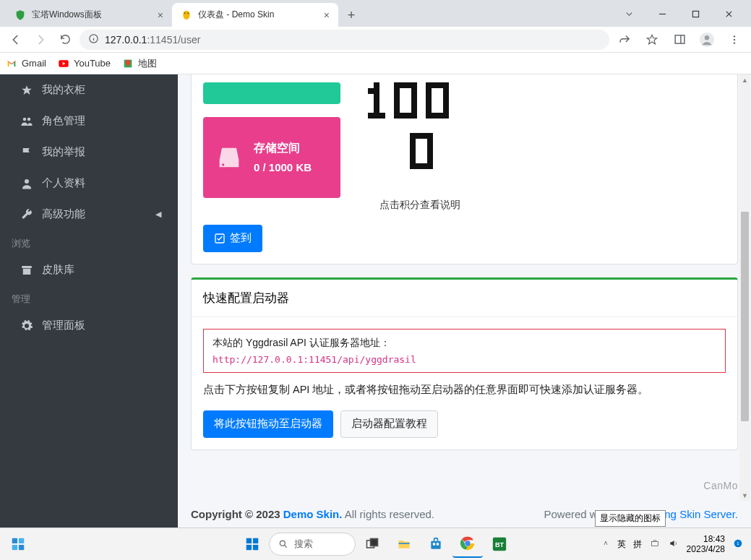 This screenshot has width=751, height=560. I want to click on menu-dots-icon, so click(734, 40).